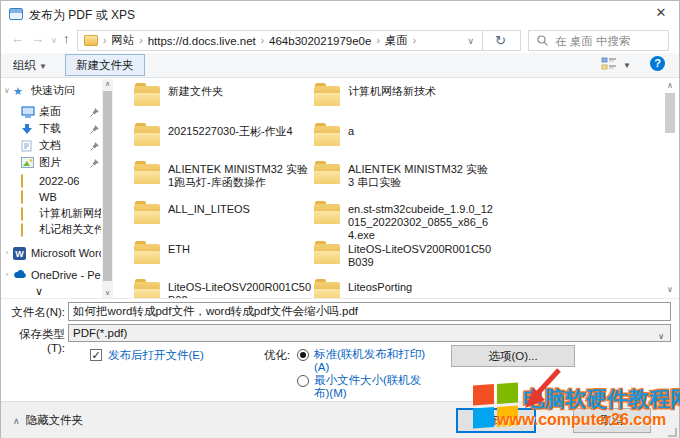  Describe the element at coordinates (404, 92) in the screenshot. I see `file-item: 计算机网络新技术` at that location.